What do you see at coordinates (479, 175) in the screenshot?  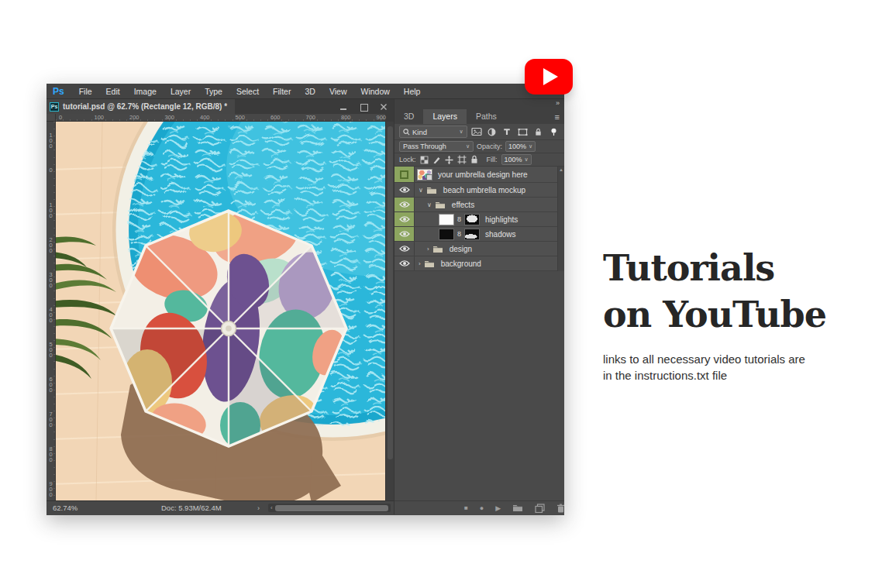 I see `layer-row-your-umbrella-design: your umbrella design here` at bounding box center [479, 175].